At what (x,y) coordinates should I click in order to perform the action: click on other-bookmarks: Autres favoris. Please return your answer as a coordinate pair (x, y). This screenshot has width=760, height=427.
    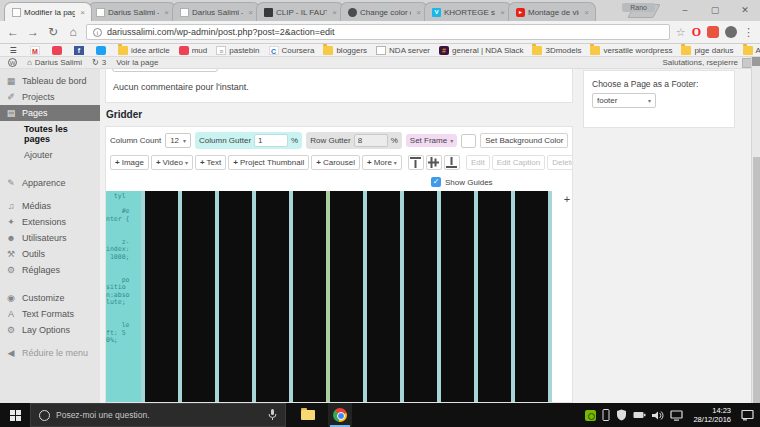
    Looking at the image, I should click on (752, 50).